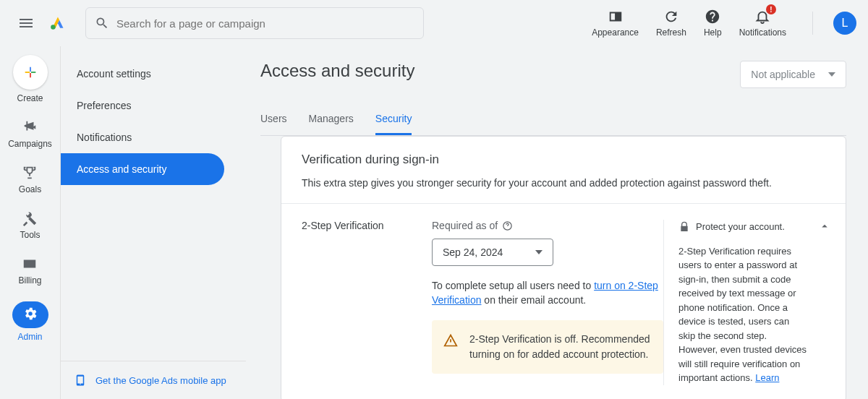 The image size is (868, 399). I want to click on date-value: Sep 24, 2024, so click(473, 252).